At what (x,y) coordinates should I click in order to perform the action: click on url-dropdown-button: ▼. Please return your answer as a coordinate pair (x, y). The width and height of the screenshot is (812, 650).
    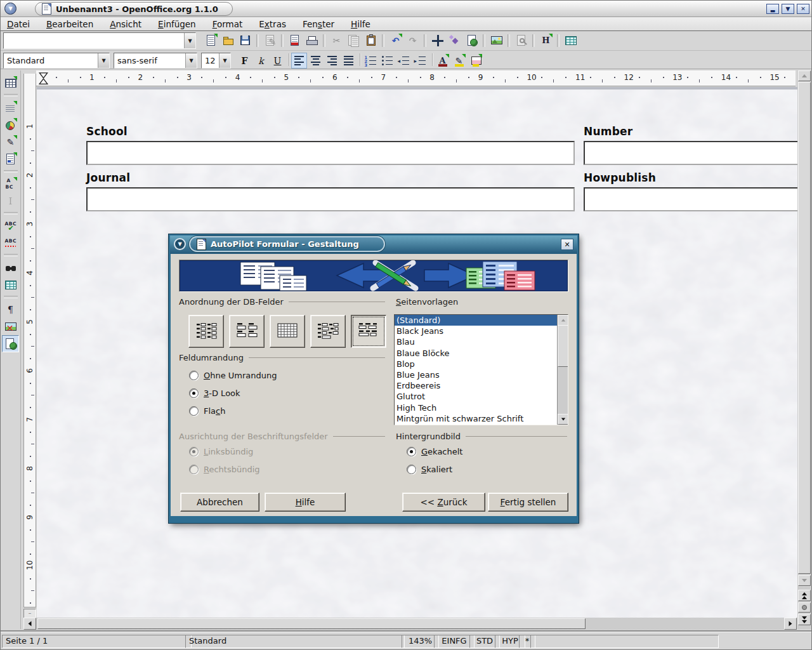
    Looking at the image, I should click on (190, 41).